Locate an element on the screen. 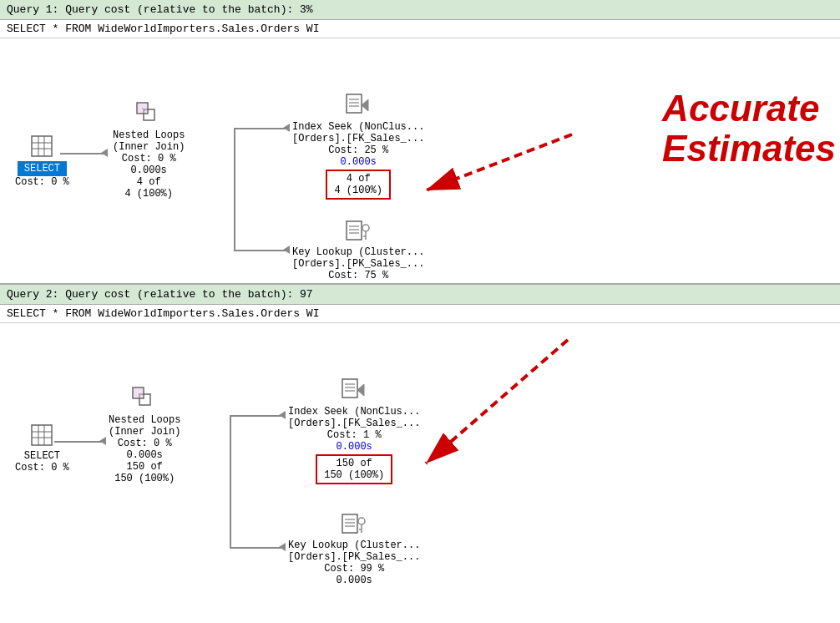  key-lookup-icon-q2 is located at coordinates (354, 524).